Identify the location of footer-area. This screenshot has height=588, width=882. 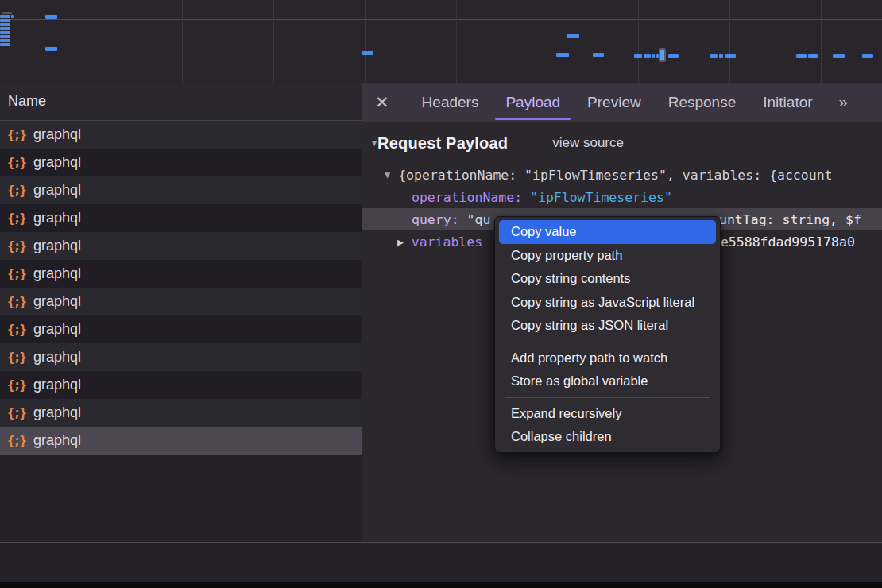
(441, 562).